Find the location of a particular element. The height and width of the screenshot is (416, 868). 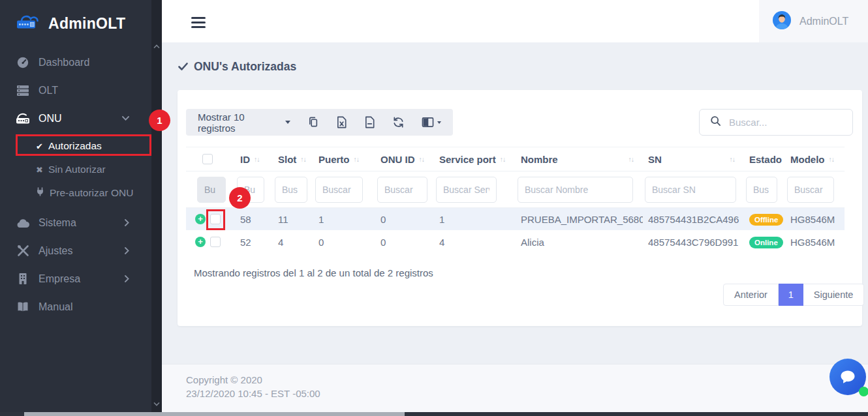

scroll-up-icon is located at coordinates (157, 47).